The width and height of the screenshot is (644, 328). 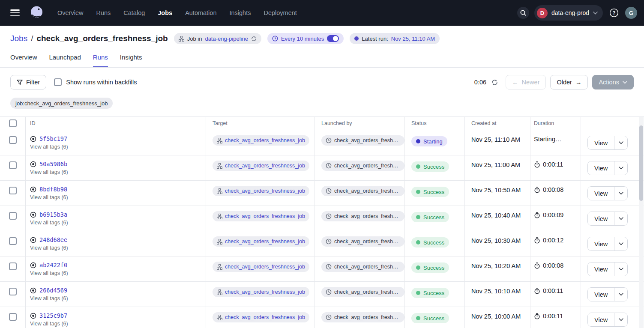 What do you see at coordinates (542, 13) in the screenshot?
I see `workspace-avatar: D` at bounding box center [542, 13].